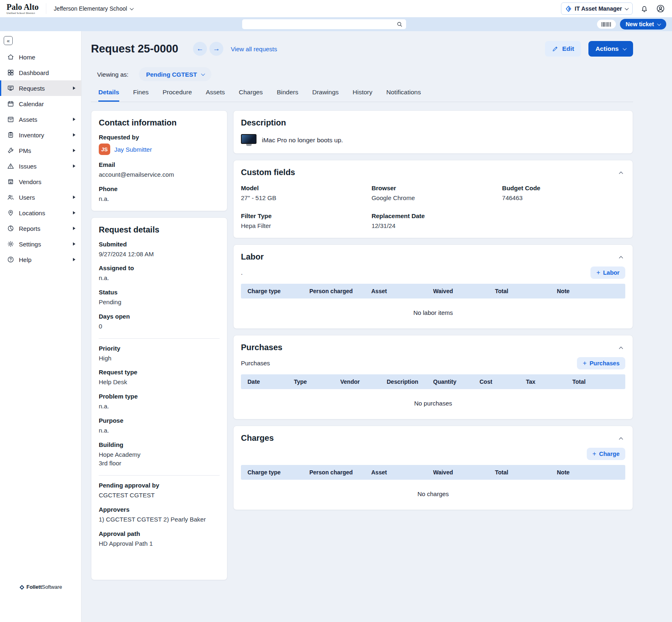  What do you see at coordinates (159, 165) in the screenshot?
I see `email-label: Email` at bounding box center [159, 165].